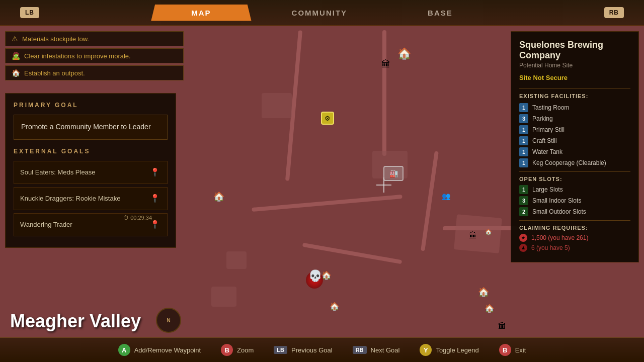  Describe the element at coordinates (95, 39) in the screenshot. I see `alert-materials: ⚠ Materials stockpile low.` at that location.